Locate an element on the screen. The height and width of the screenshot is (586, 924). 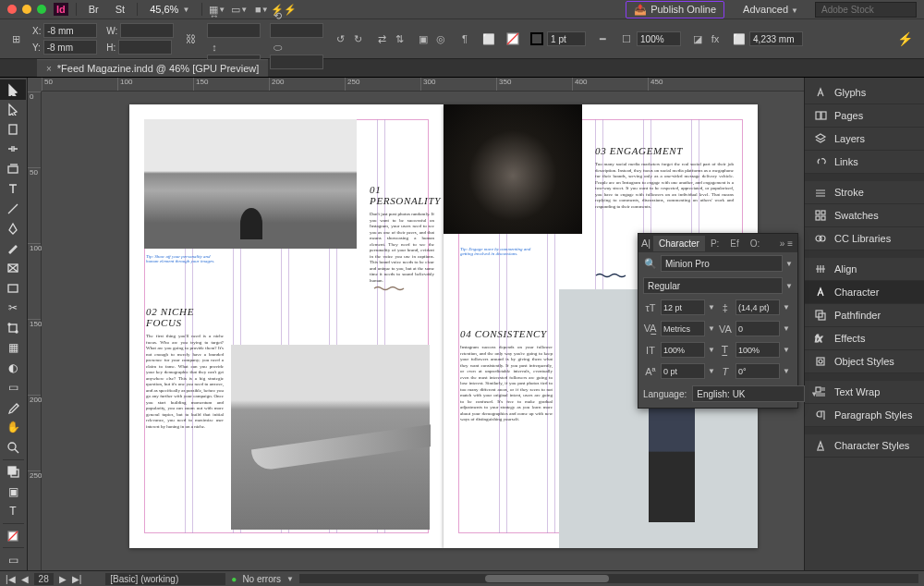
h-field is located at coordinates (145, 47).